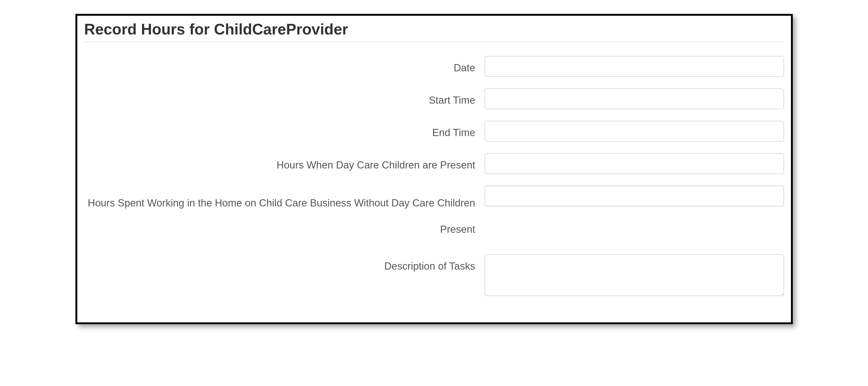 The width and height of the screenshot is (868, 386). What do you see at coordinates (634, 99) in the screenshot?
I see `start-time-input` at bounding box center [634, 99].